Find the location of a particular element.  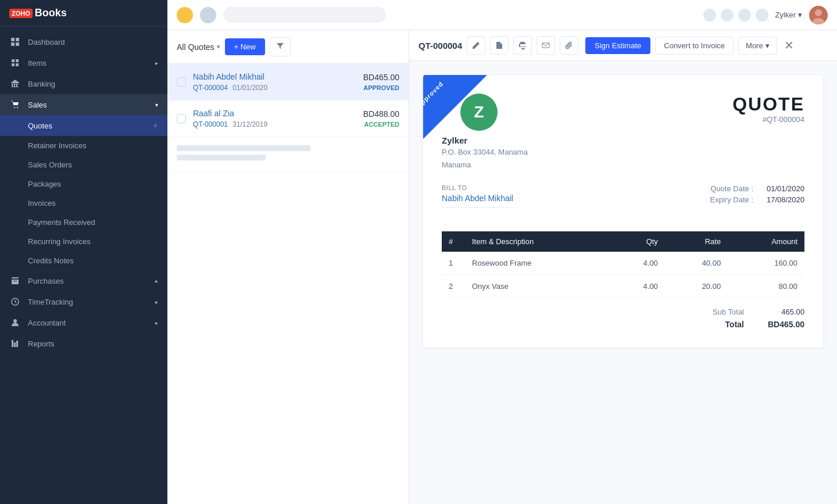

sidebar-item-accountant-label: Accountant is located at coordinates (92, 323).